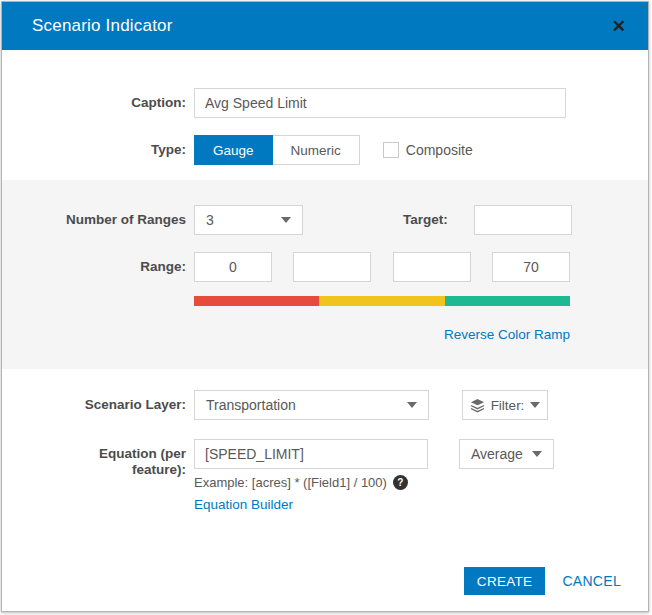 This screenshot has height=615, width=652. What do you see at coordinates (507, 334) in the screenshot?
I see `reverse-color-ramp-link: Reverse Color Ramp` at bounding box center [507, 334].